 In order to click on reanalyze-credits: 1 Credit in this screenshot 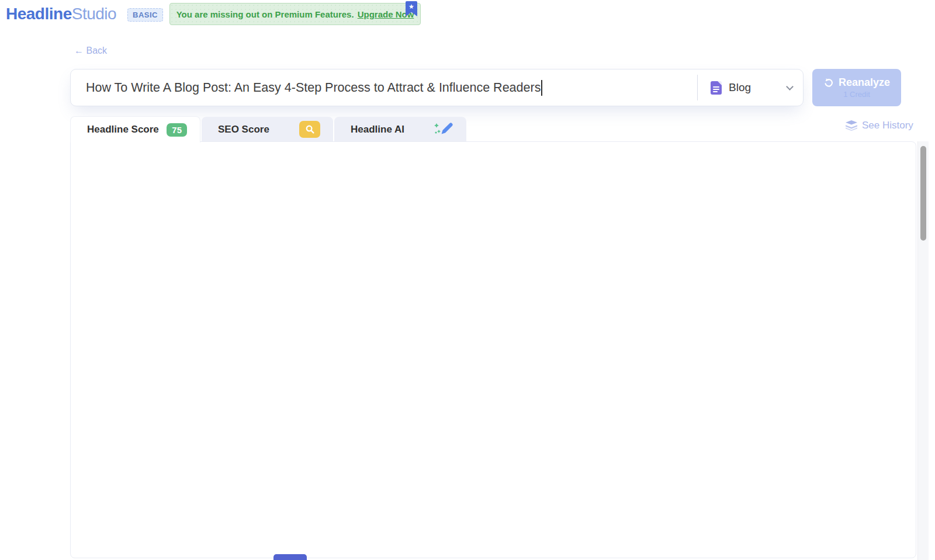, I will do `click(857, 95)`.